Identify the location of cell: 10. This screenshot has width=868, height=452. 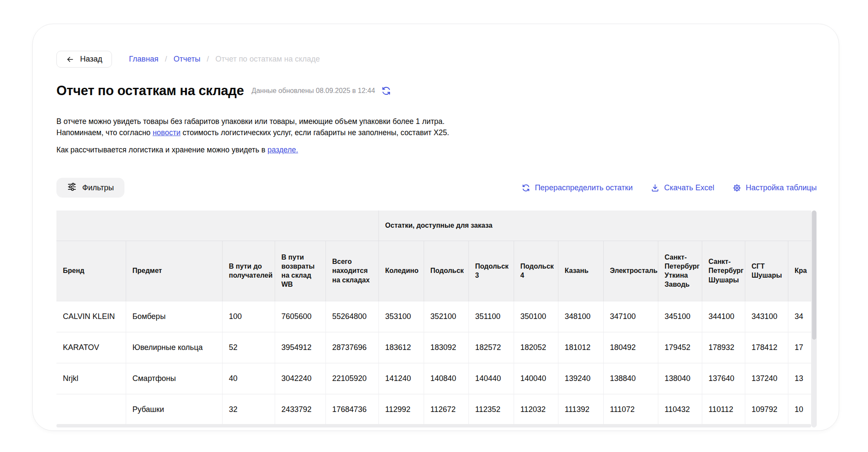
(800, 409).